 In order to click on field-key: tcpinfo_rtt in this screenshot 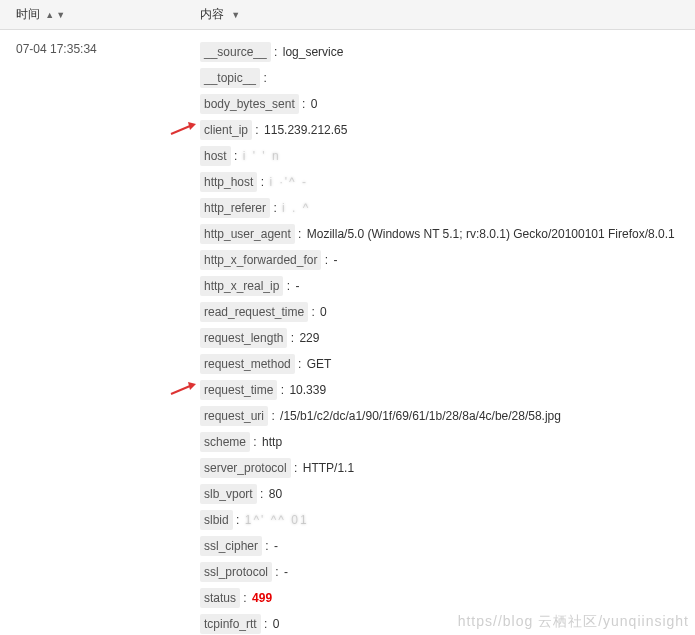, I will do `click(230, 624)`.